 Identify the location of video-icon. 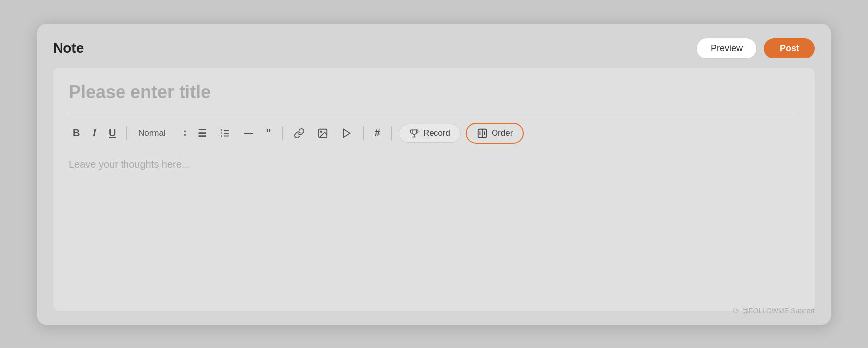
(347, 133).